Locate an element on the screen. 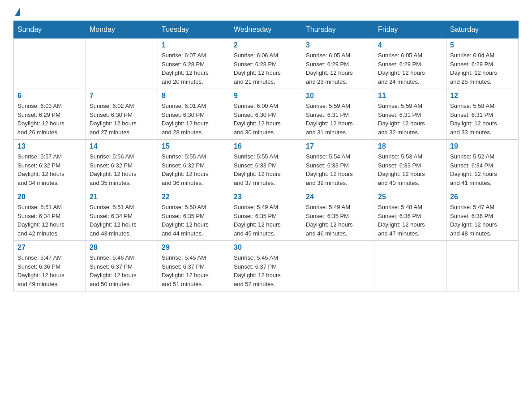  calendar-cell: 23Sunrise: 5:49 AMSunset: 6:35 PMDayligh… is located at coordinates (266, 216).